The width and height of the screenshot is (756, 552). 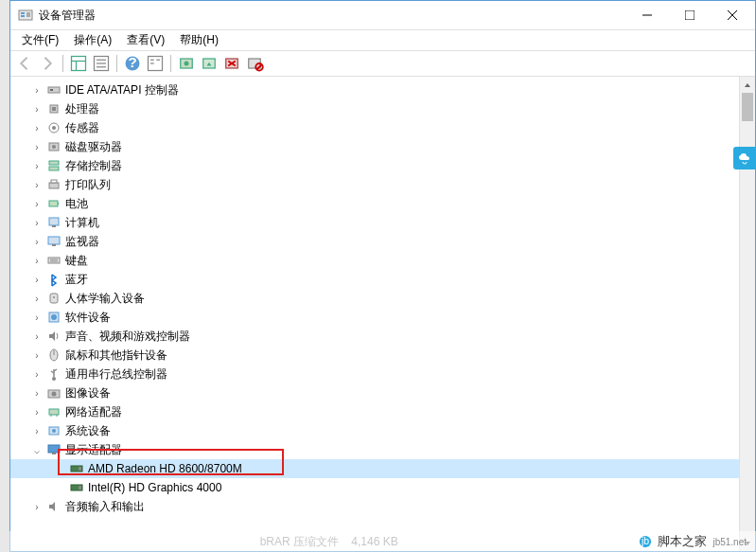 I want to click on maximize-button, so click(x=689, y=15).